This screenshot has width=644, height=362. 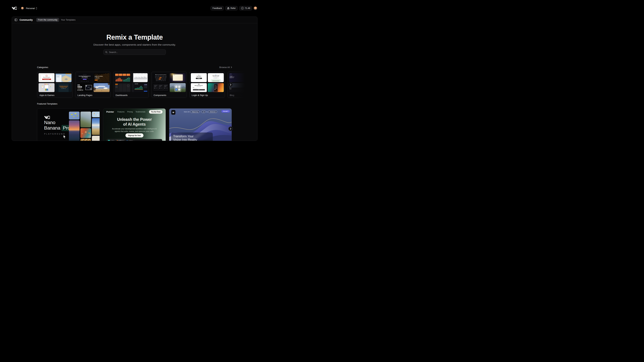 What do you see at coordinates (230, 129) in the screenshot?
I see `featured-next-button` at bounding box center [230, 129].